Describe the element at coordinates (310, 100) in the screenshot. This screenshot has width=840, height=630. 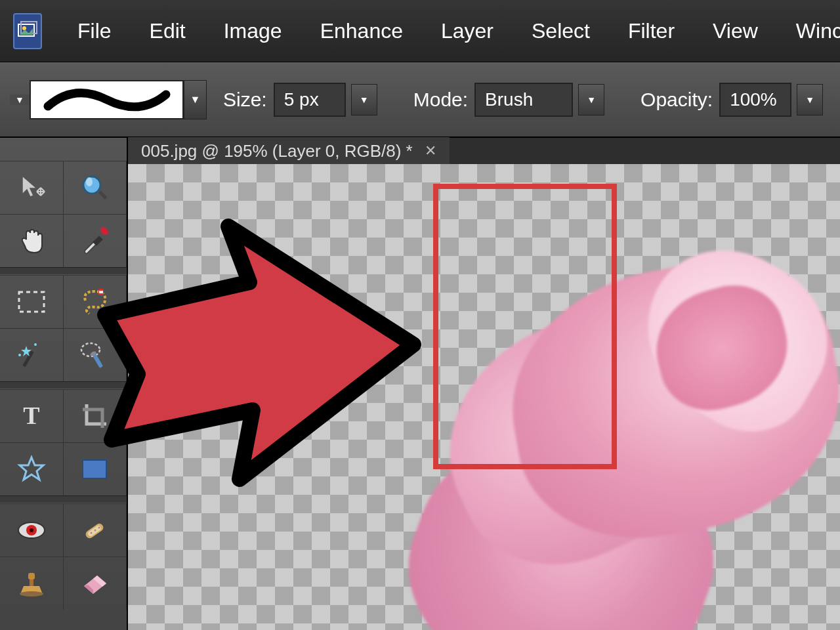
I see `size-field: 5 px` at that location.